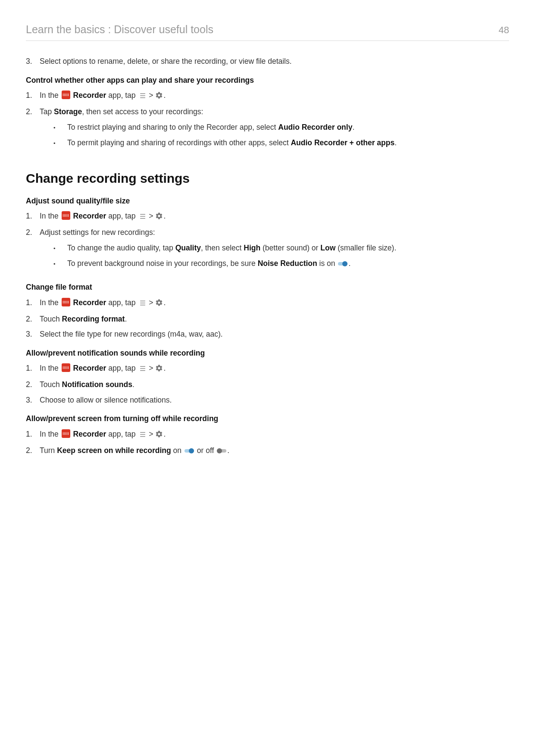  I want to click on step-text: Select the file type for new recordings …, so click(274, 334).